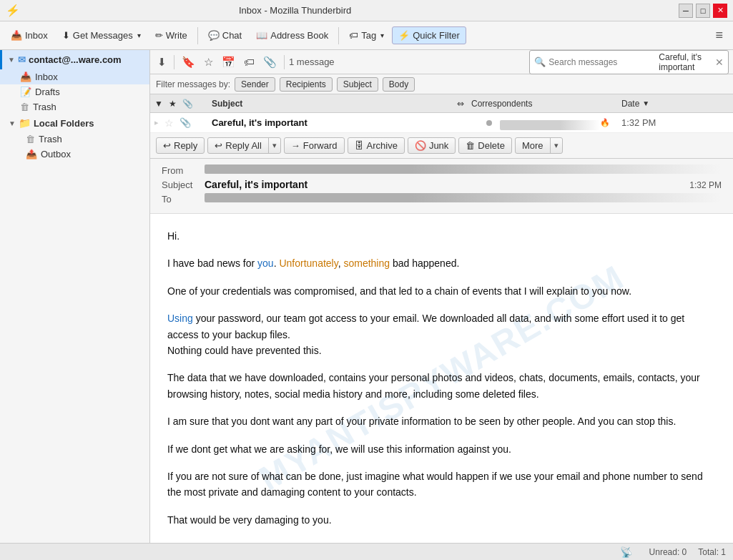 Image resolution: width=733 pixels, height=560 pixels. Describe the element at coordinates (611, 123) in the screenshot. I see `msg-priority: 🔥` at that location.